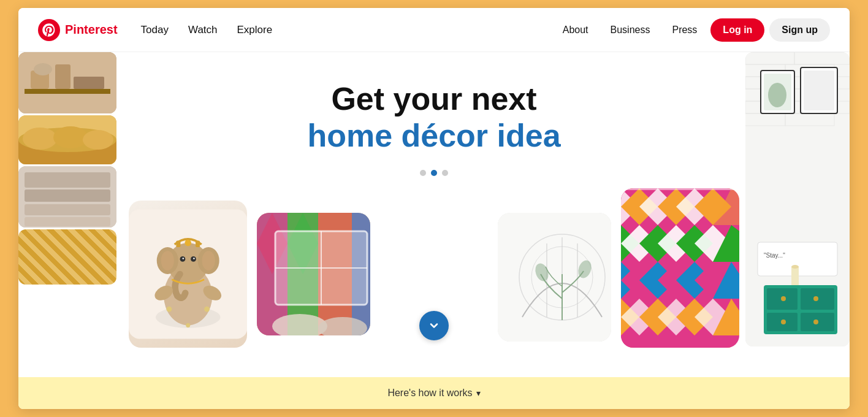 The image size is (868, 417). What do you see at coordinates (630, 30) in the screenshot?
I see `nav-business: Business` at bounding box center [630, 30].